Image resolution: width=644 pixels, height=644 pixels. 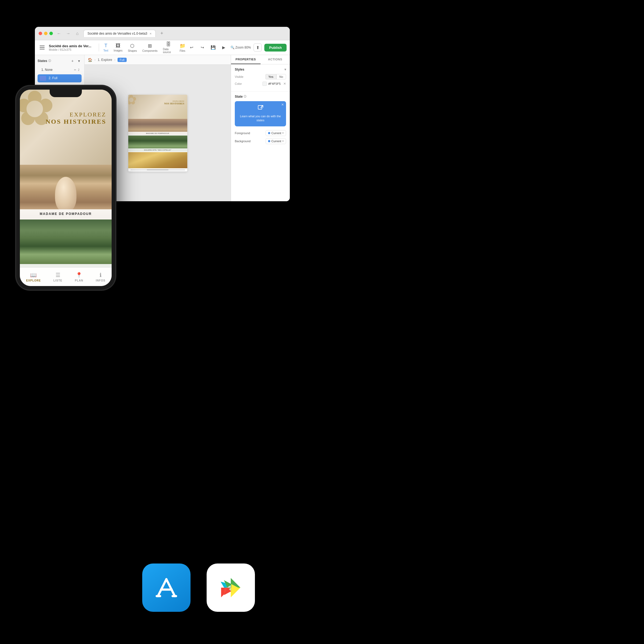 I want to click on back-icon: ←, so click(x=59, y=33).